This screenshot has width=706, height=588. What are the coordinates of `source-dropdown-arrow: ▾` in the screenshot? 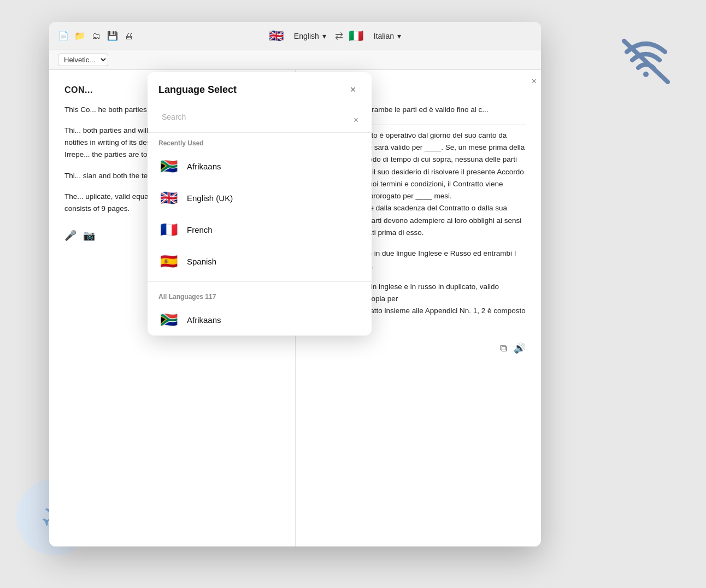 It's located at (325, 36).